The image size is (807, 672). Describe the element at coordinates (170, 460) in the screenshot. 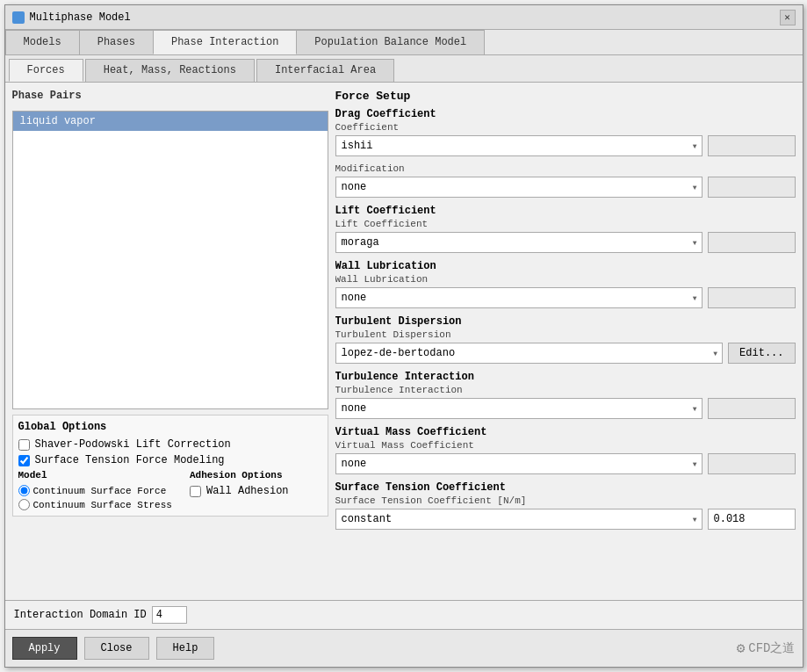

I see `surface-tension-force-row: Surface Tension Force Modeling` at that location.